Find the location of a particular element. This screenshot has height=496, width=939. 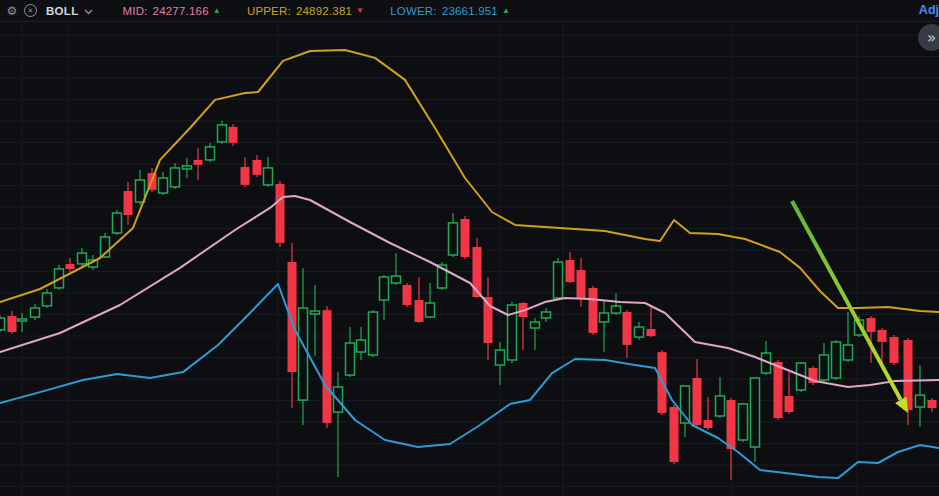

chevron-down-icon is located at coordinates (88, 12).